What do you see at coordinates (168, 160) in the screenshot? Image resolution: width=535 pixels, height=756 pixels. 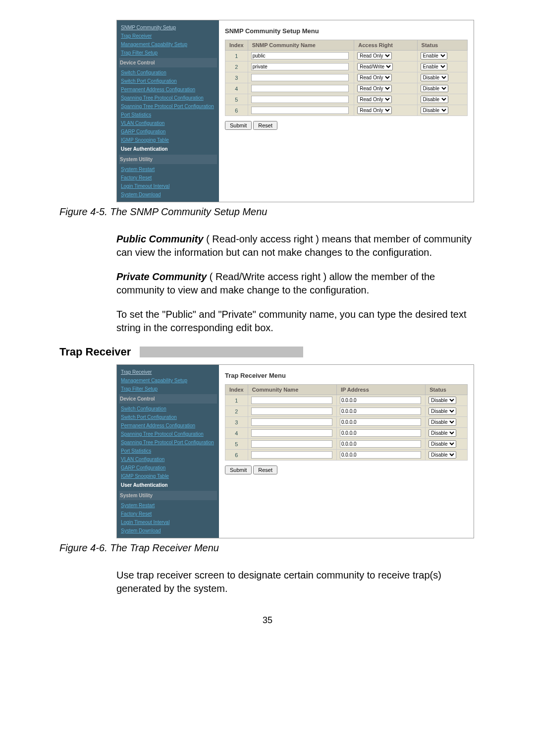 I see `sidebar-header-system-utility: System Utility` at bounding box center [168, 160].